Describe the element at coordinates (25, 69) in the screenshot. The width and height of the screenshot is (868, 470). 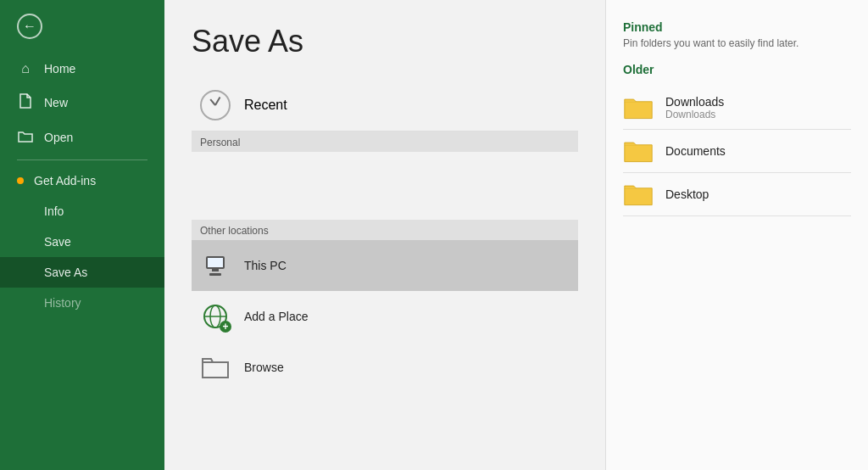
I see `home-icon: ⌂` at that location.